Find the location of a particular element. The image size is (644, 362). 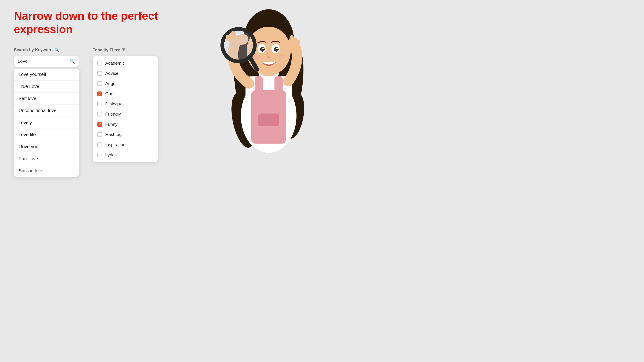

checkbox-anger is located at coordinates (100, 83).